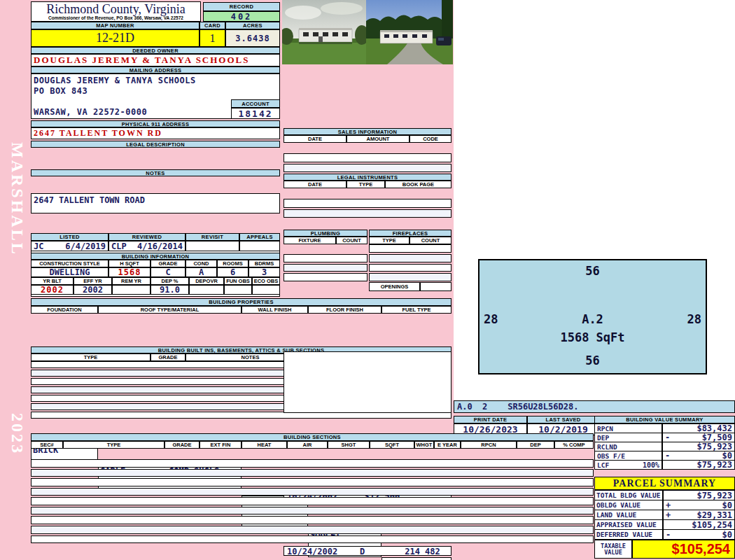 This screenshot has height=560, width=735. I want to click on sales-empty-rows, so click(368, 162).